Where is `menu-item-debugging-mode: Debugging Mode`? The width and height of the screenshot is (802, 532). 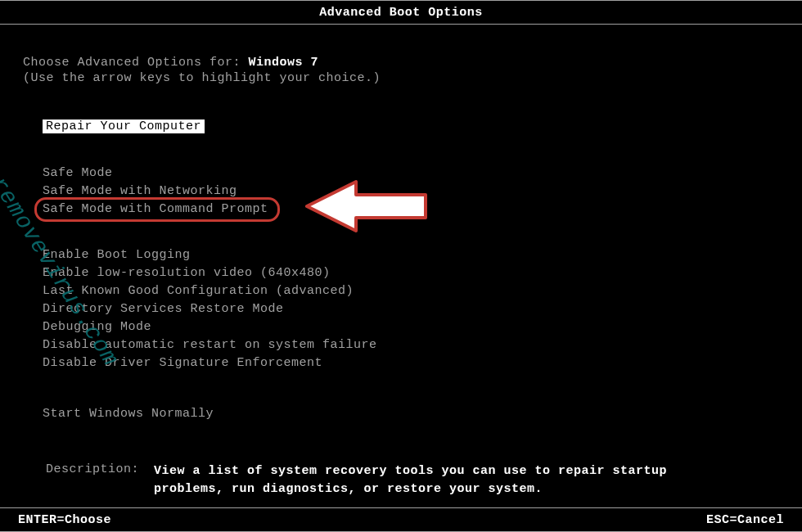 menu-item-debugging-mode: Debugging Mode is located at coordinates (411, 327).